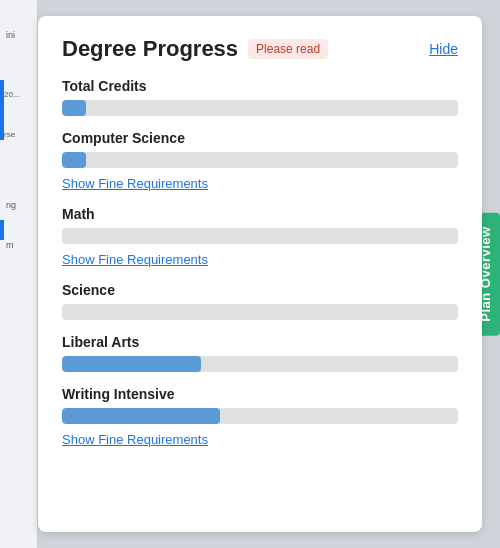  I want to click on progress-bar-bg-science, so click(260, 312).